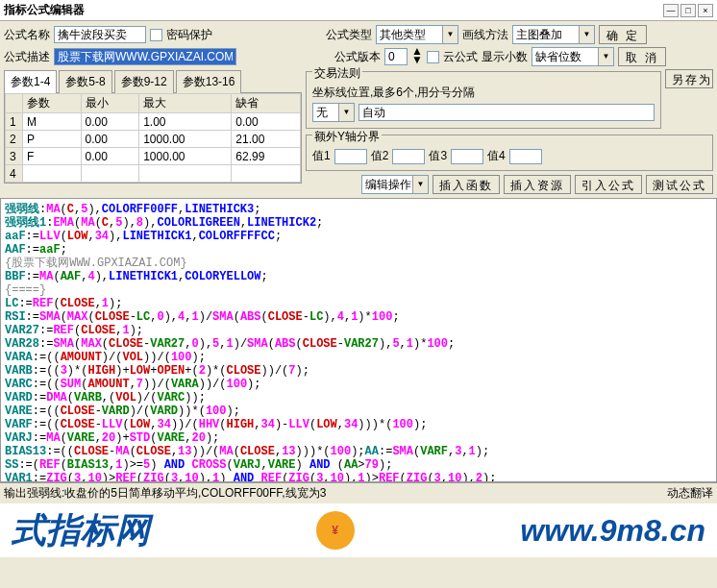 The height and width of the screenshot is (588, 717). What do you see at coordinates (394, 92) in the screenshot?
I see `coord-hint: 坐标线位置,最多6个,用分号分隔` at bounding box center [394, 92].